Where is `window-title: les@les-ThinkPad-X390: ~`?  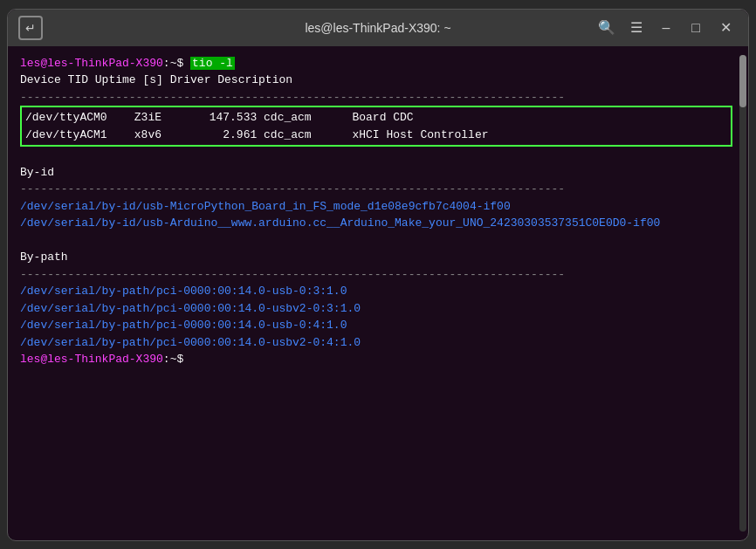 window-title: les@les-ThinkPad-X390: ~ is located at coordinates (377, 28).